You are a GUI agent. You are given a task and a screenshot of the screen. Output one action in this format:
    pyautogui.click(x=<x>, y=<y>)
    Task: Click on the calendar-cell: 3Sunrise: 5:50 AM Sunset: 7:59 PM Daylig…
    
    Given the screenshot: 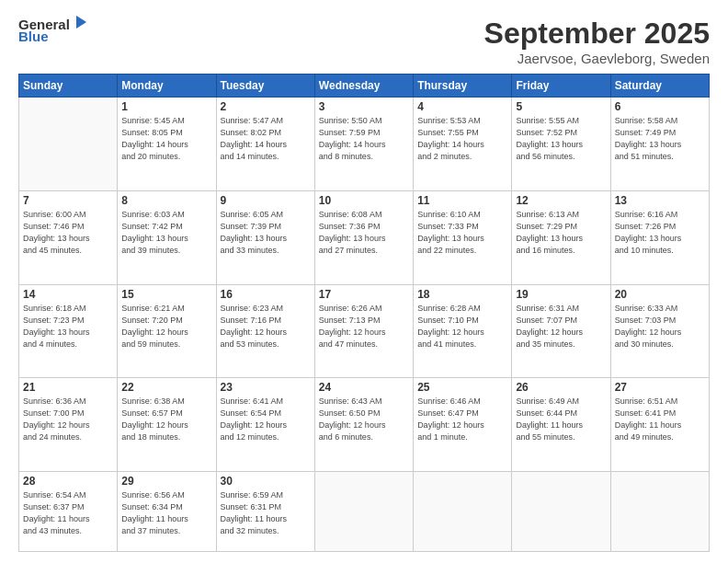 What is the action you would take?
    pyautogui.click(x=364, y=144)
    